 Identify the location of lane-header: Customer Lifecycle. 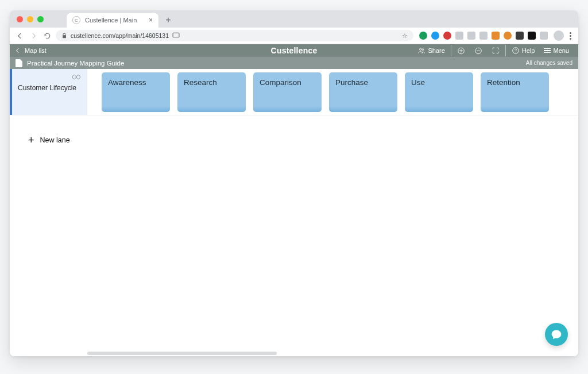
(48, 92).